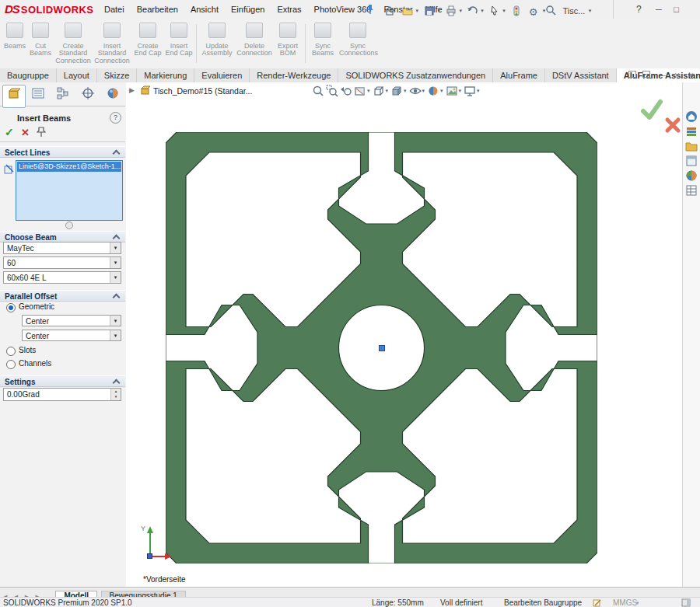 The width and height of the screenshot is (700, 607). I want to click on panel-help-icon: ?, so click(115, 118).